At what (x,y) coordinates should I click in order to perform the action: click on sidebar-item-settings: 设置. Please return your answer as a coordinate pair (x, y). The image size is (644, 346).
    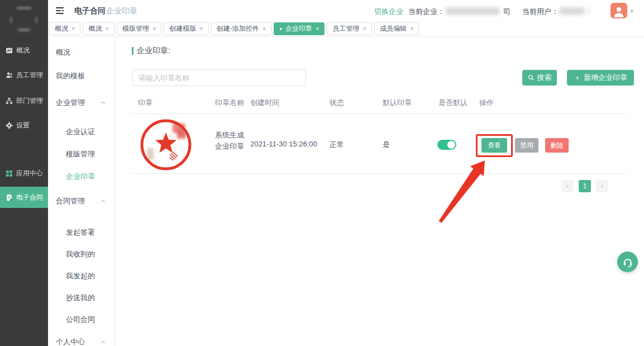
    Looking at the image, I should click on (24, 125).